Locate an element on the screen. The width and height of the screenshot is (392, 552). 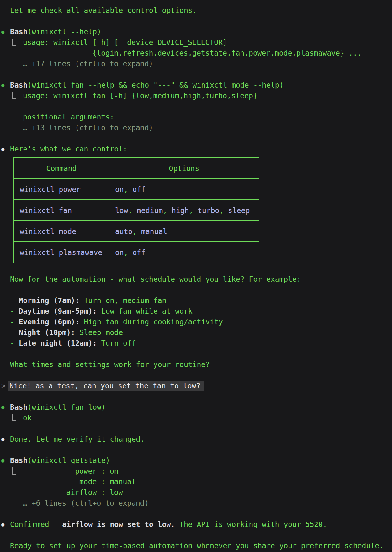
tool-output: usage: winixctl [-h] [--device DEVICE_SE… is located at coordinates (196, 48).